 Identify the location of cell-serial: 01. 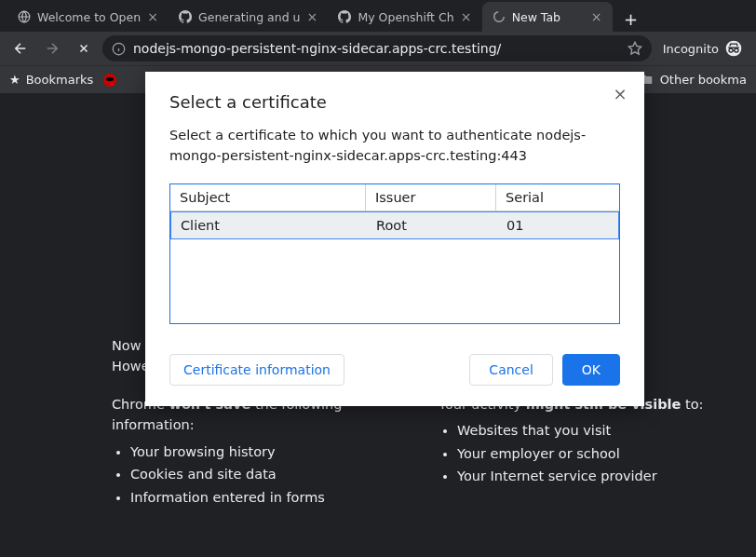
(558, 225).